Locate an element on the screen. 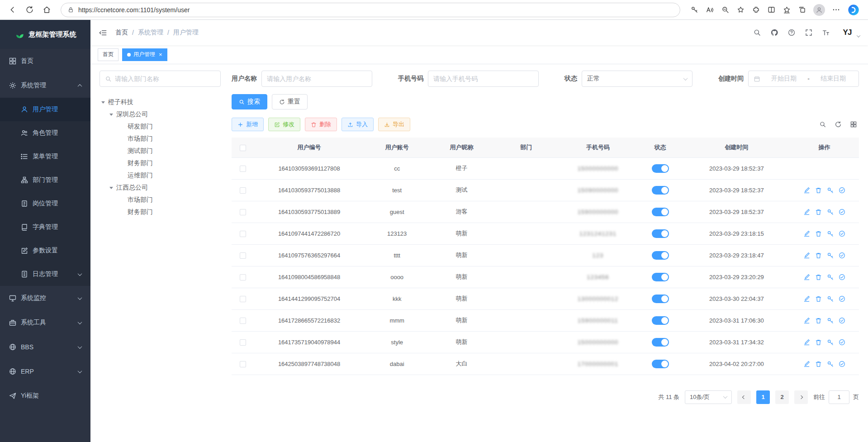 The height and width of the screenshot is (442, 868). table-row: 1641030593775013889 guest 游客 15900000000… is located at coordinates (545, 212).